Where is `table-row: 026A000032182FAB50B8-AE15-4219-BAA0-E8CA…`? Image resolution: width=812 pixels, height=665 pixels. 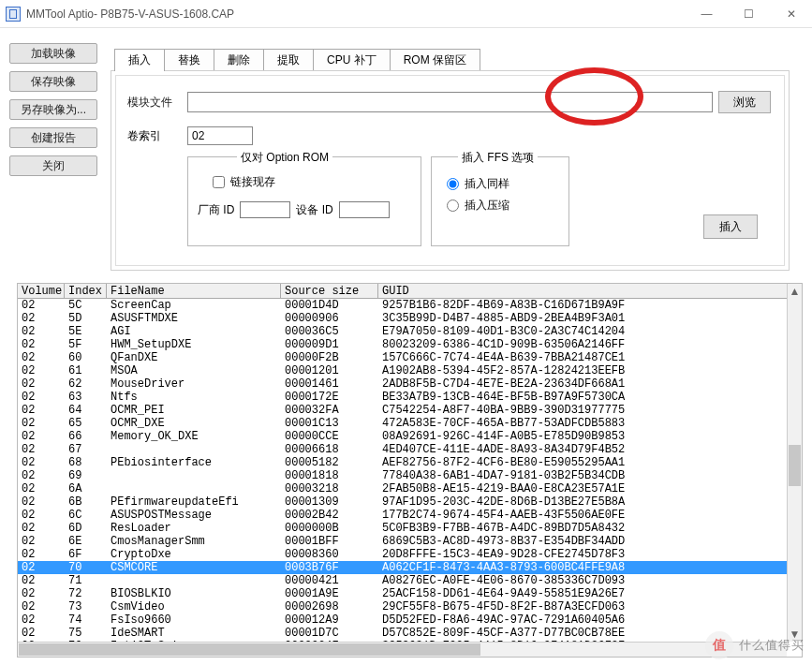 table-row: 026A000032182FAB50B8-AE15-4219-BAA0-E8CA… is located at coordinates (410, 489).